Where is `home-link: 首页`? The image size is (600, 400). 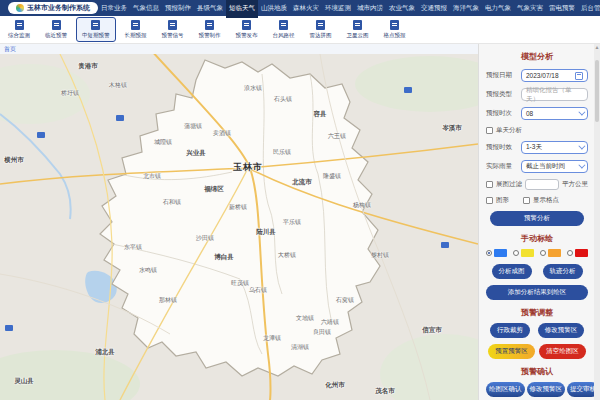 home-link: 首页 is located at coordinates (10, 50).